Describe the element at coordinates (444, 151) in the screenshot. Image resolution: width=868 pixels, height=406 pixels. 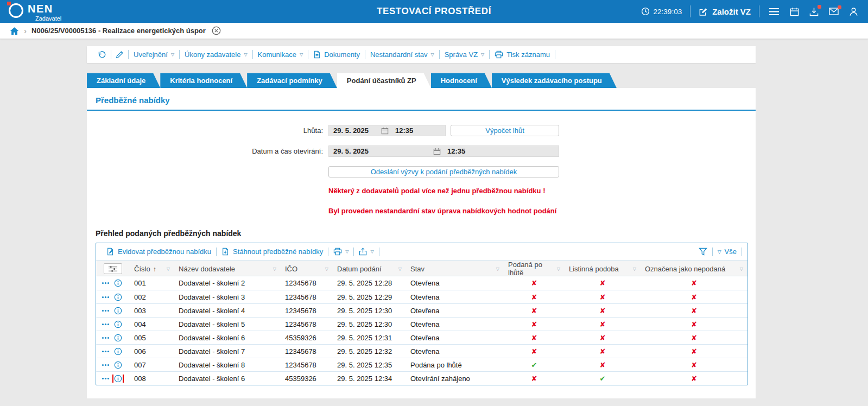
I see `opening-field: 29. 5. 2025 12:35` at that location.